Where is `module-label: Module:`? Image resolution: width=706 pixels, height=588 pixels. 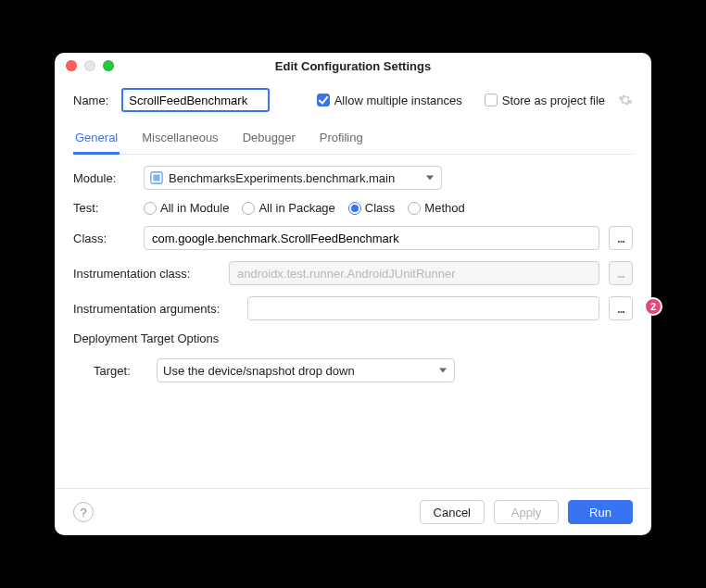
module-label: Module: is located at coordinates (104, 178).